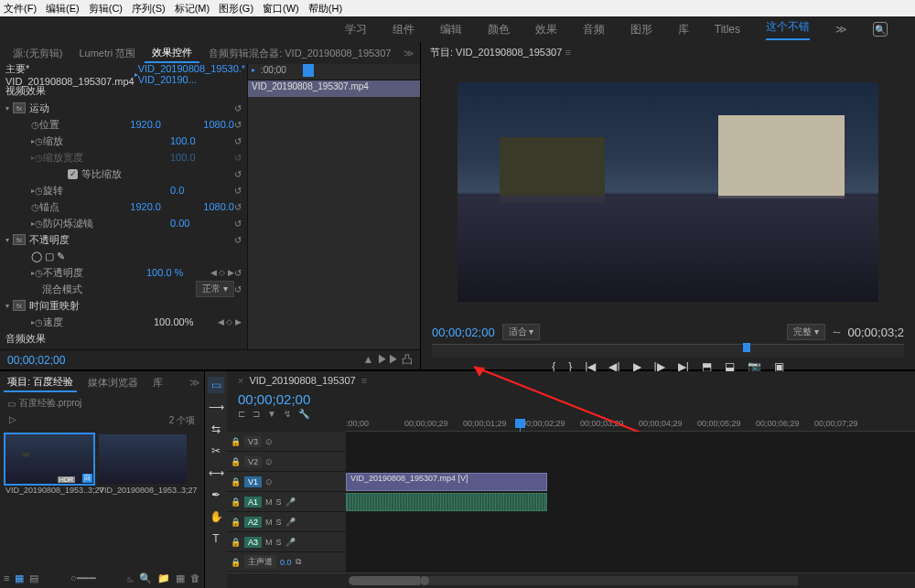 The height and width of the screenshot is (588, 915). What do you see at coordinates (216, 429) in the screenshot?
I see `ripple-tool-icon: ⇆` at bounding box center [216, 429].